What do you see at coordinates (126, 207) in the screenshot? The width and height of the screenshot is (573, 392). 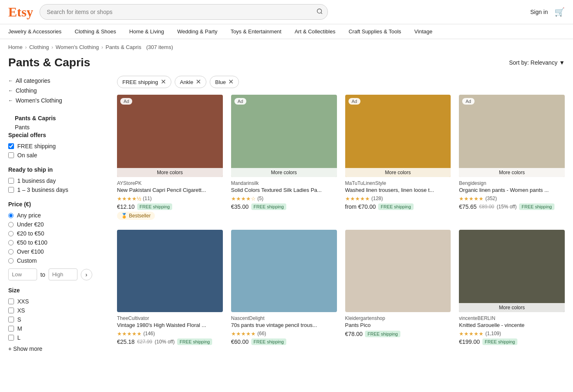 I see `product-price: €12.10` at bounding box center [126, 207].